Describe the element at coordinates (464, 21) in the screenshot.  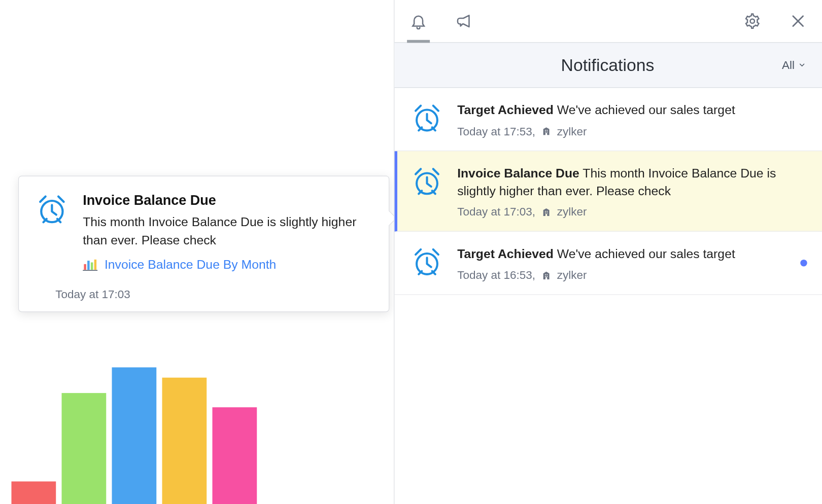
I see `megaphone-tab` at that location.